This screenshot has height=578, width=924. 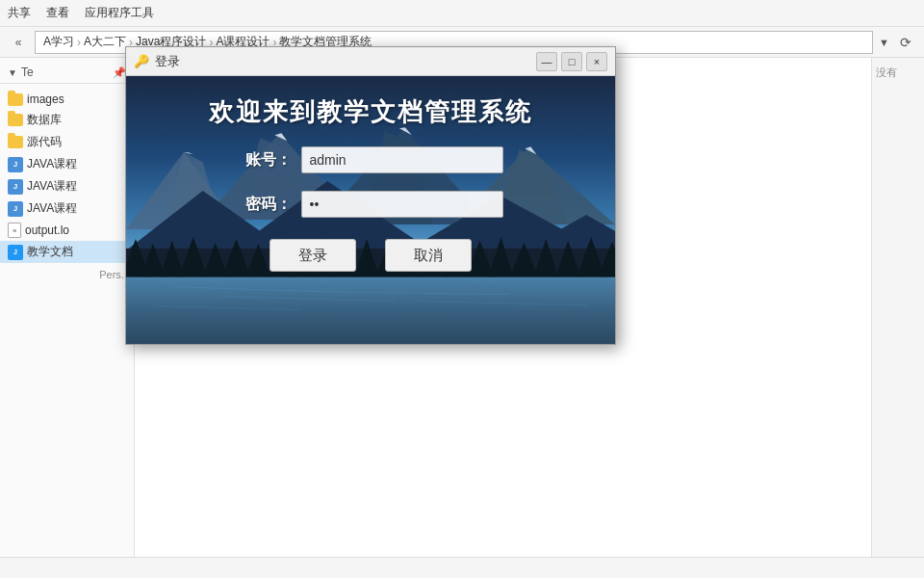 I want to click on sidebar-item-label-java3: JAVA课程, so click(x=52, y=208).